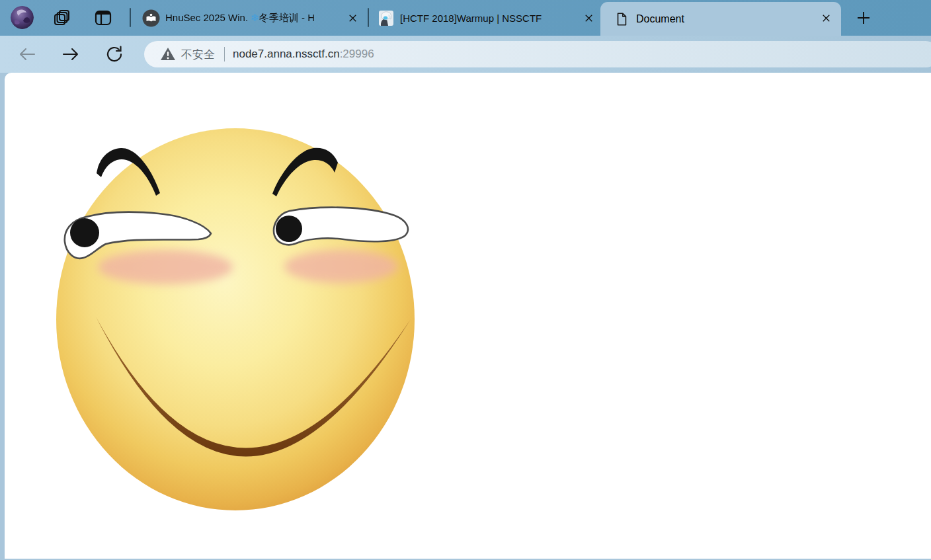  I want to click on forward-button, so click(71, 54).